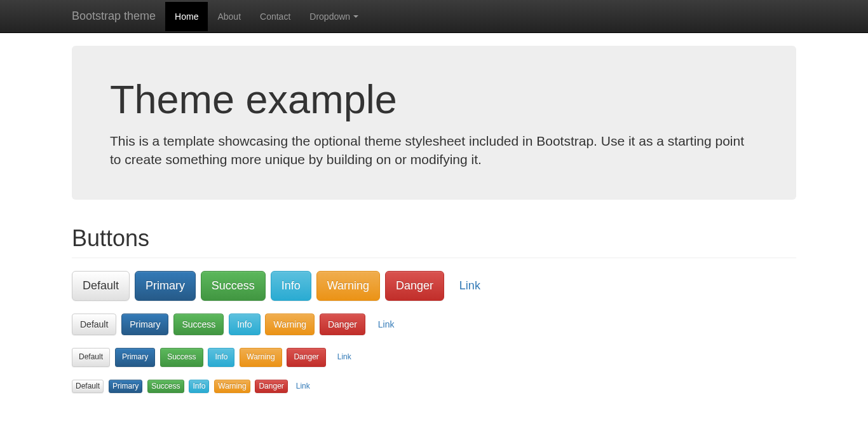 The image size is (868, 421). Describe the element at coordinates (114, 17) in the screenshot. I see `navbar-brand: Bootstrap theme` at that location.